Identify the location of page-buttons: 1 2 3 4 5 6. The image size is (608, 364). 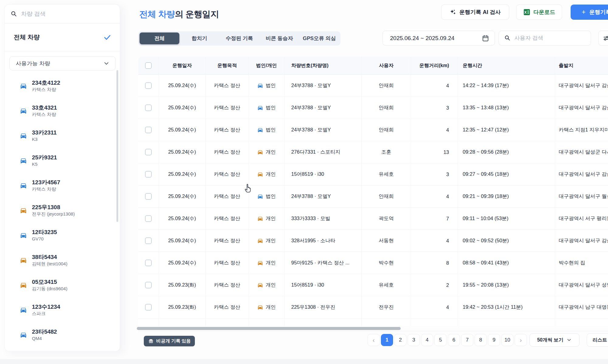
(447, 340).